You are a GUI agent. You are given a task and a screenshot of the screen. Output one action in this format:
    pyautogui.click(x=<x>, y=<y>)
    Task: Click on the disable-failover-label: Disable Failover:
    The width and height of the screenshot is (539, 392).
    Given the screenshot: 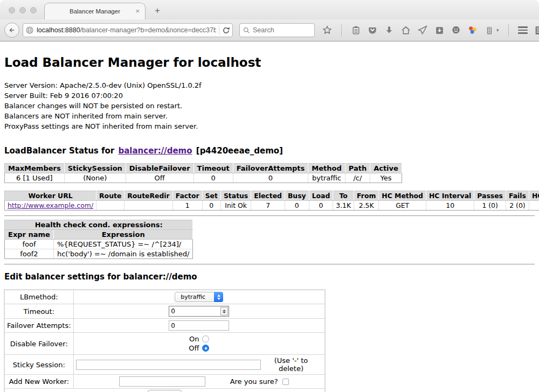 What is the action you would take?
    pyautogui.click(x=39, y=344)
    